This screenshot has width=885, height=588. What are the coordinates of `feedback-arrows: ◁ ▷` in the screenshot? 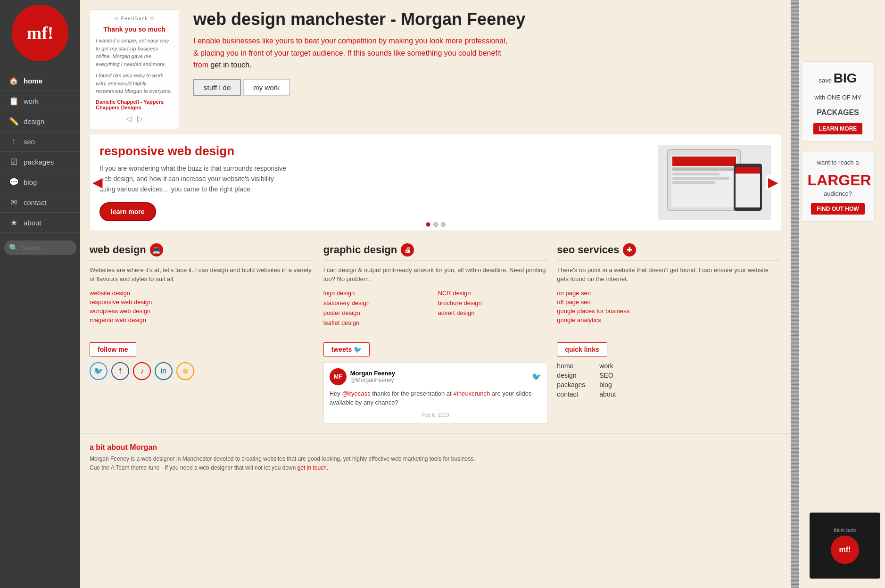 It's located at (134, 119).